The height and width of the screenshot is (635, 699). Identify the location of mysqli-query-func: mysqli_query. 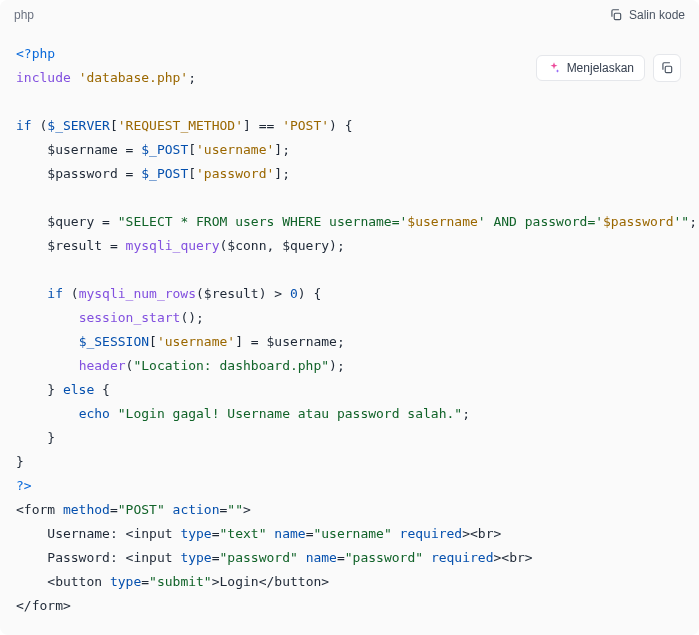
(173, 246).